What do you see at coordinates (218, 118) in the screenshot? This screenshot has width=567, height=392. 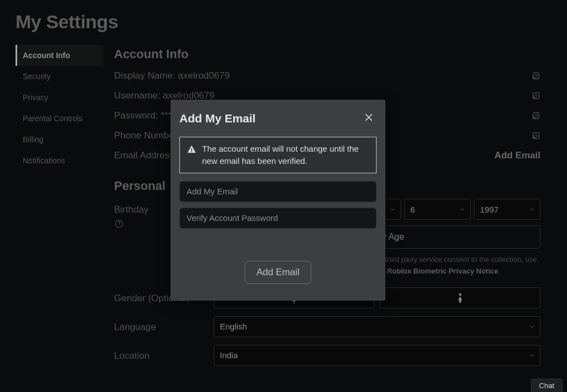 I see `modal-title: Add My Email` at bounding box center [218, 118].